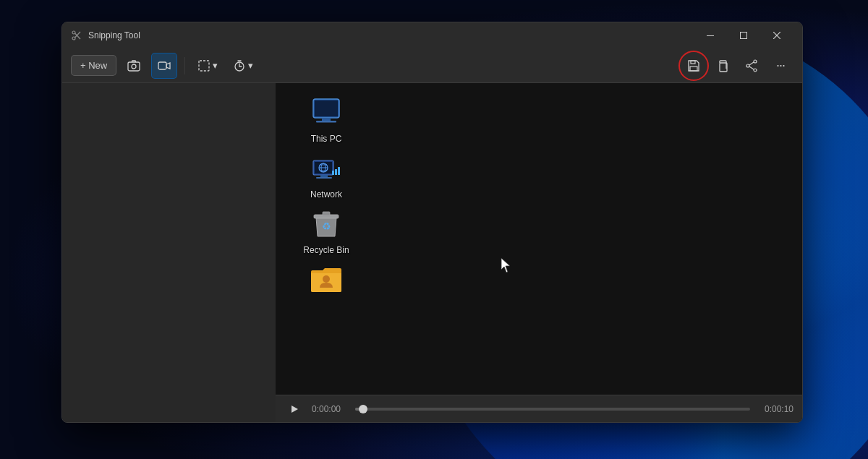 Image resolution: width=868 pixels, height=459 pixels. I want to click on toolbar: + New ▾, so click(433, 66).